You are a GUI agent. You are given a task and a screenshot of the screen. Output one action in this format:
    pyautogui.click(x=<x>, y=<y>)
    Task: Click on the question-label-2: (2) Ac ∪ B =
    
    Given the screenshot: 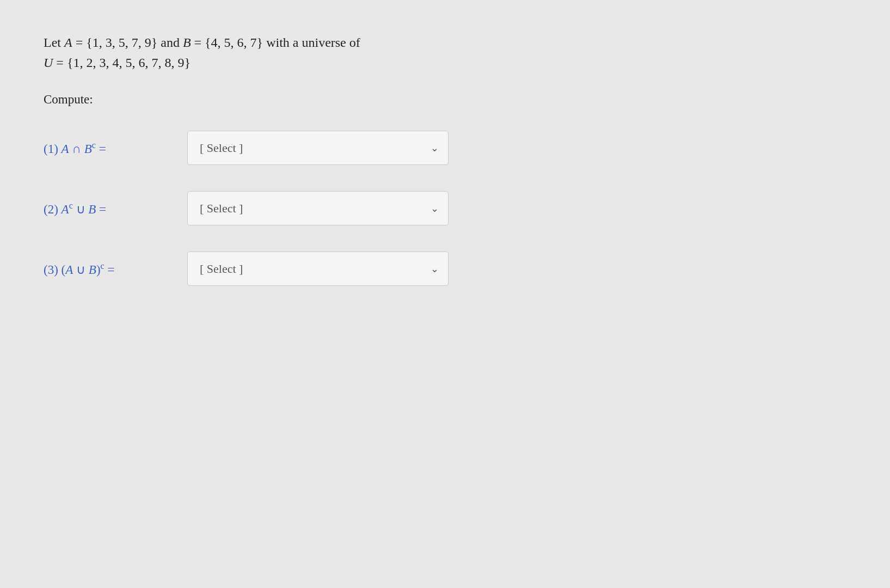 What is the action you would take?
    pyautogui.click(x=112, y=209)
    